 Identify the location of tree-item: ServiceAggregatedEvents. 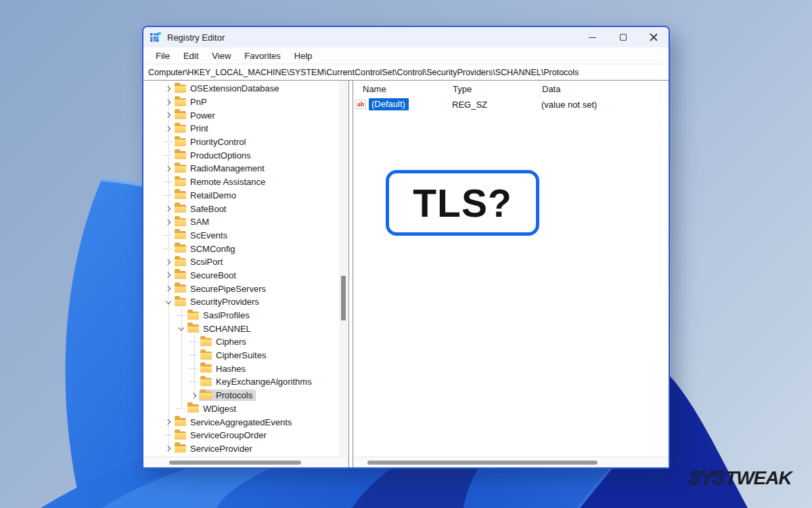
(241, 422).